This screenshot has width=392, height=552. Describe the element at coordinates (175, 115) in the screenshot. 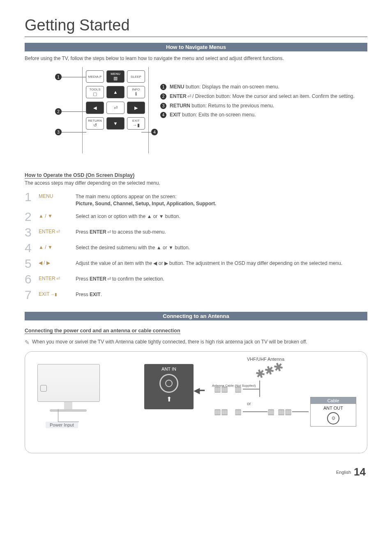

I see `desc-bold-4: EXIT` at that location.